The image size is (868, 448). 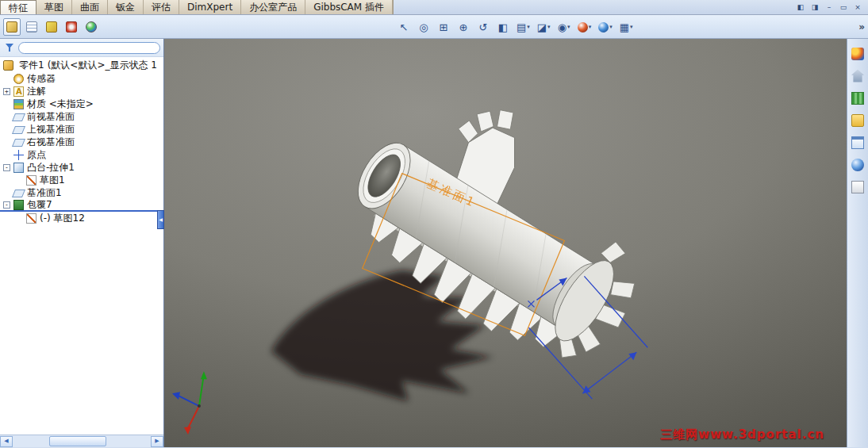 What do you see at coordinates (524, 27) in the screenshot?
I see `view-orientation-button: ▤ ▾` at bounding box center [524, 27].